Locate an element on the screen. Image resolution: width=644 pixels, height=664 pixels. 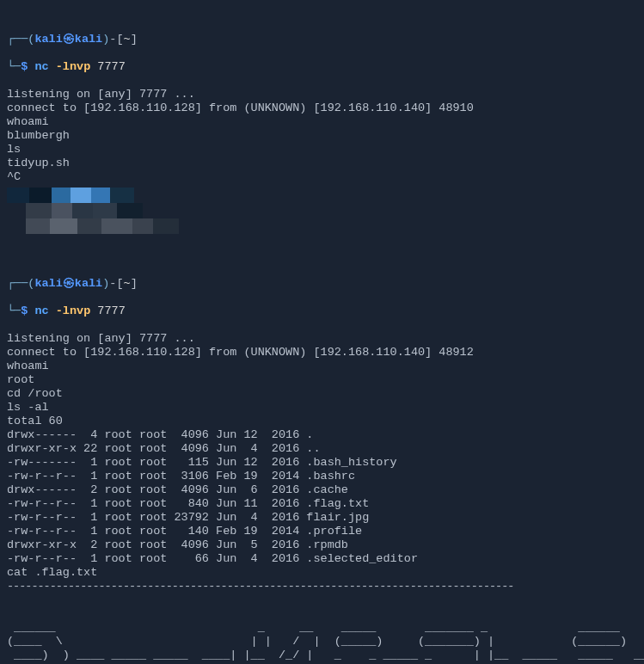
output-line: ls is located at coordinates (14, 150).